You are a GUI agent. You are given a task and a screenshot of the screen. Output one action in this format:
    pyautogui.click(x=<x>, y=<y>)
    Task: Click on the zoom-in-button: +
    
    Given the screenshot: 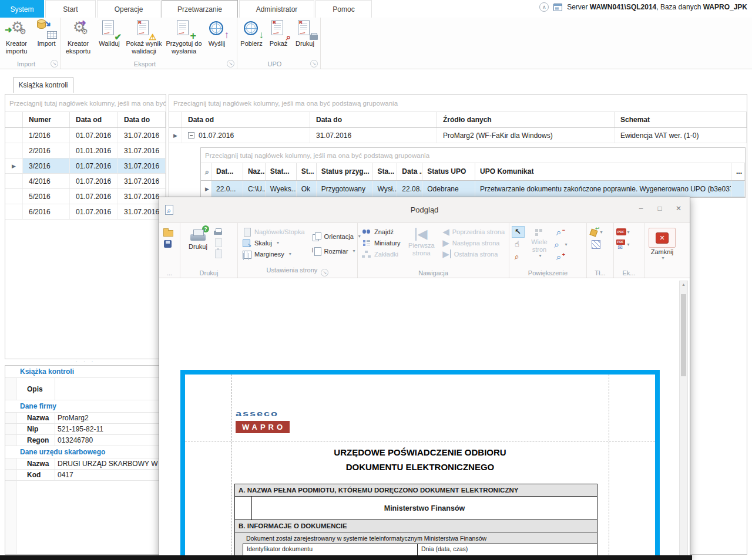 What is the action you would take?
    pyautogui.click(x=560, y=257)
    